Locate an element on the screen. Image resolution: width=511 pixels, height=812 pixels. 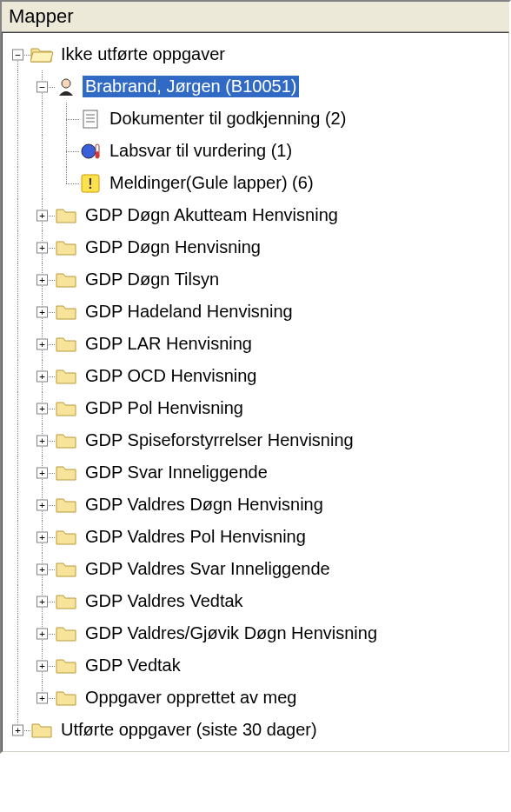
count-badge: (6) is located at coordinates (302, 183).